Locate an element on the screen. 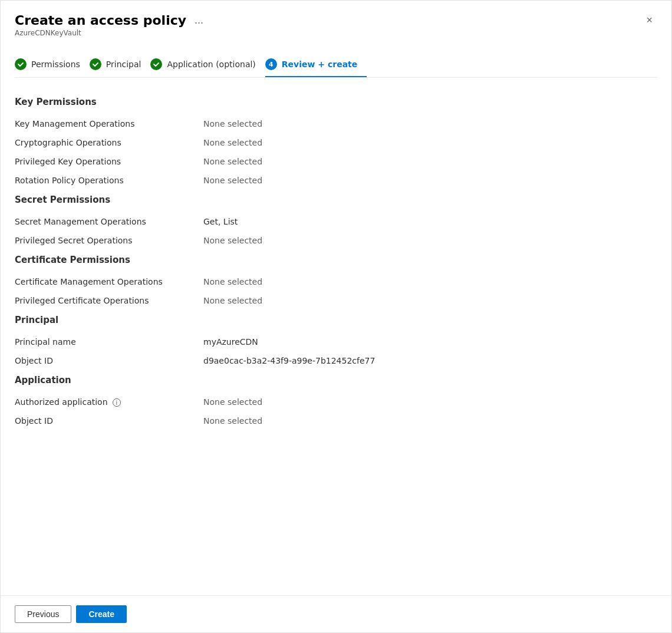 The image size is (672, 633). panel-footer: Previous Create is located at coordinates (336, 614).